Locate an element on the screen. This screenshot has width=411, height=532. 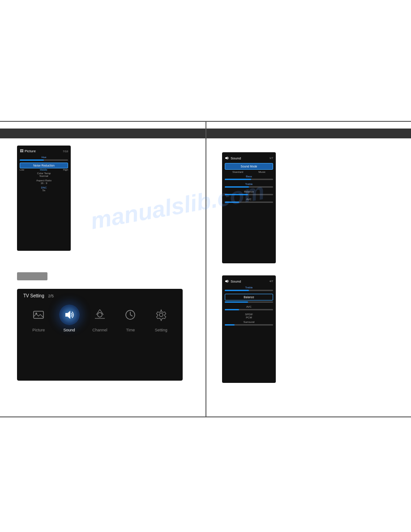
music-option: Music is located at coordinates (262, 172).